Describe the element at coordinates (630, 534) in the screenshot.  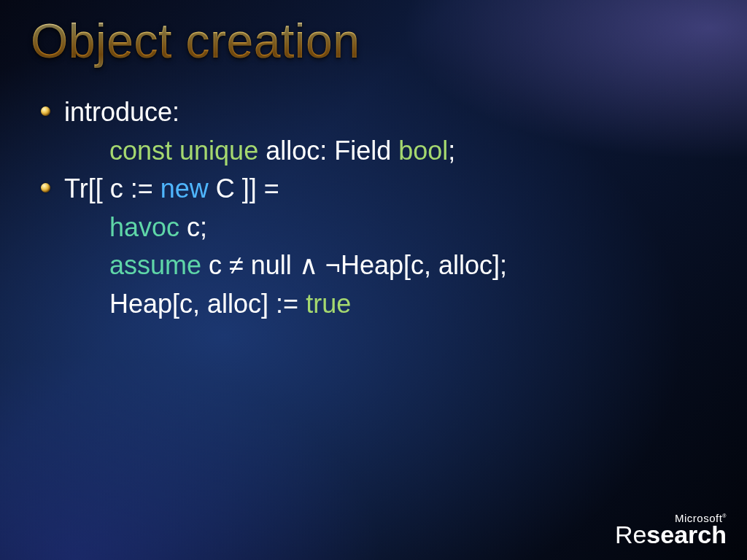
I see `logo-research-prefix: Re` at that location.